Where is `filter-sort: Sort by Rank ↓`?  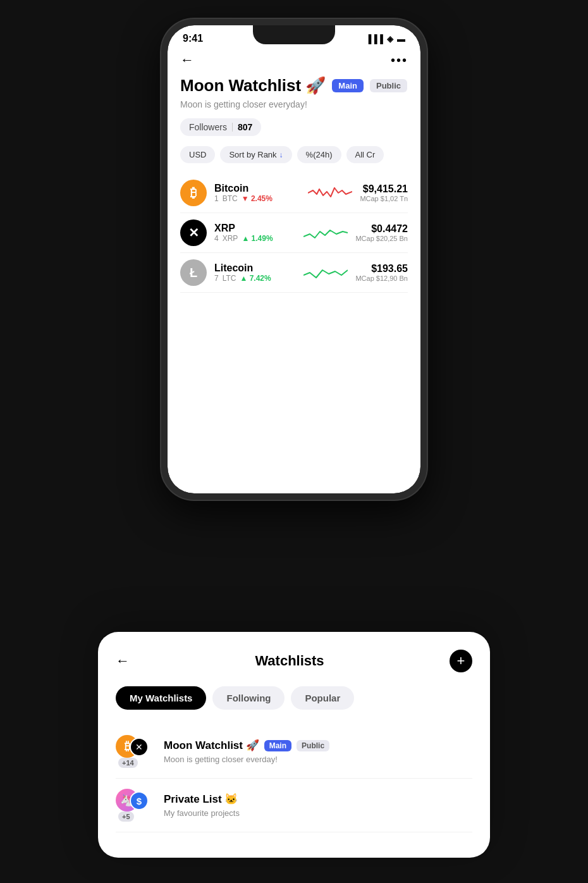 filter-sort: Sort by Rank ↓ is located at coordinates (255, 154).